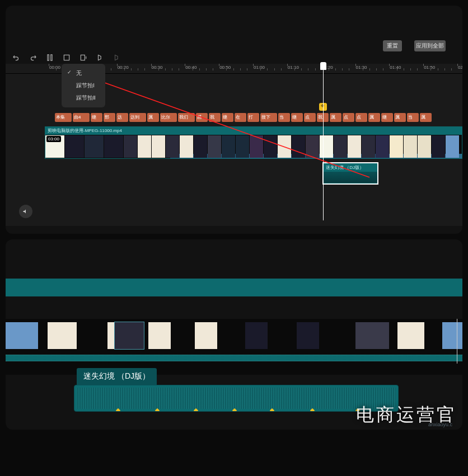  I want to click on playhead-handle, so click(324, 66).